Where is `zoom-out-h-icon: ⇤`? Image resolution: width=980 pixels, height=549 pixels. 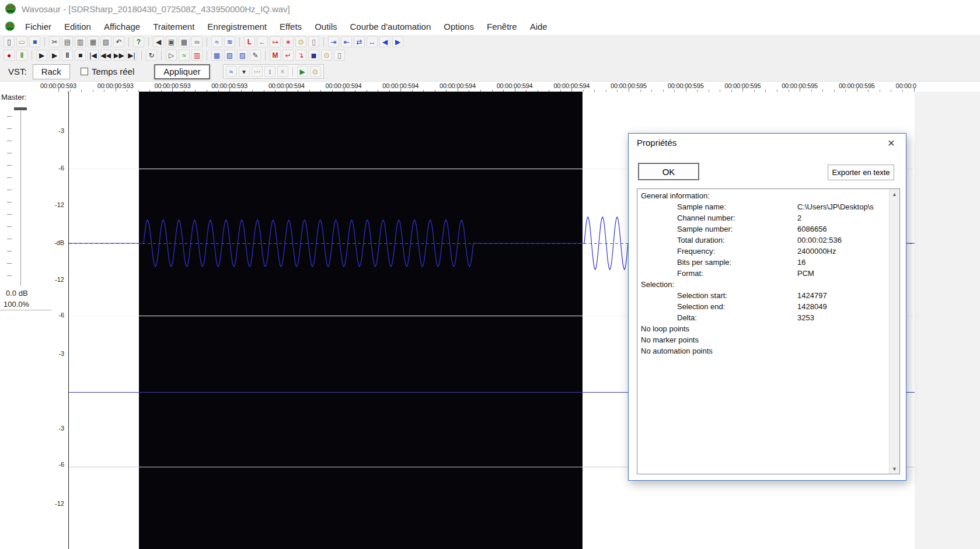
zoom-out-h-icon: ⇤ is located at coordinates (347, 42).